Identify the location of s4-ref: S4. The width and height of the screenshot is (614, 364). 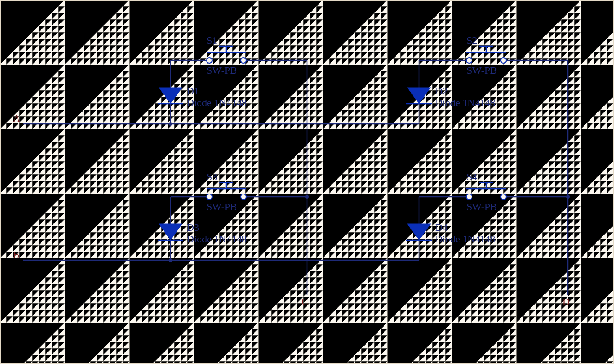
(472, 177).